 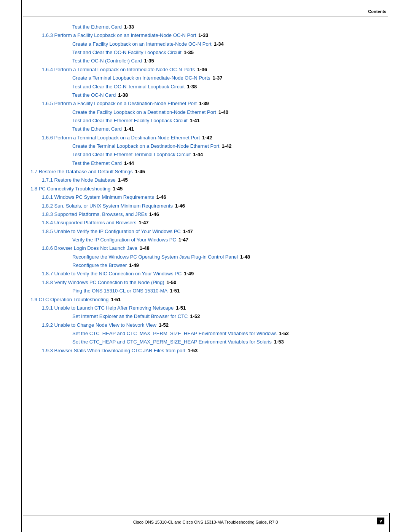 I want to click on toc-link: 1.8.6 Browser Login Does Not Launch Java, so click(x=90, y=248).